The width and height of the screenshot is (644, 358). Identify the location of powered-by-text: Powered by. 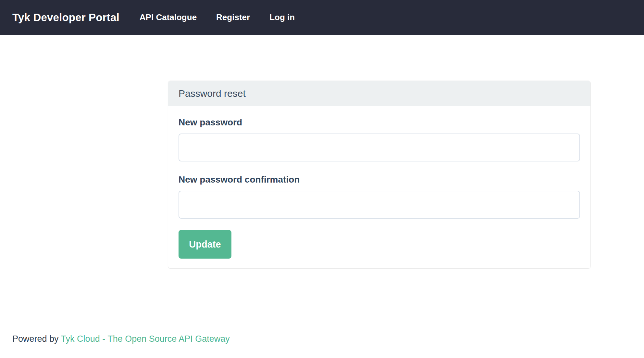
(37, 339).